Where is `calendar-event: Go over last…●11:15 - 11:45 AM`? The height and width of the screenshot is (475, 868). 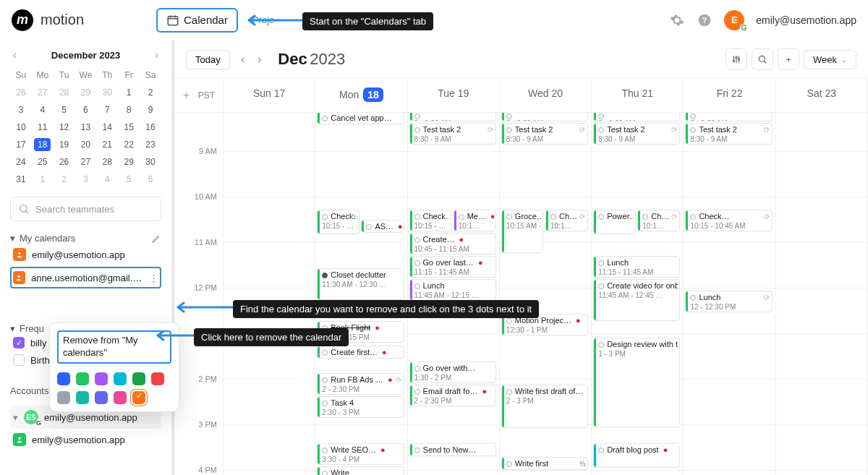 calendar-event: Go over last…●11:15 - 11:45 AM is located at coordinates (453, 267).